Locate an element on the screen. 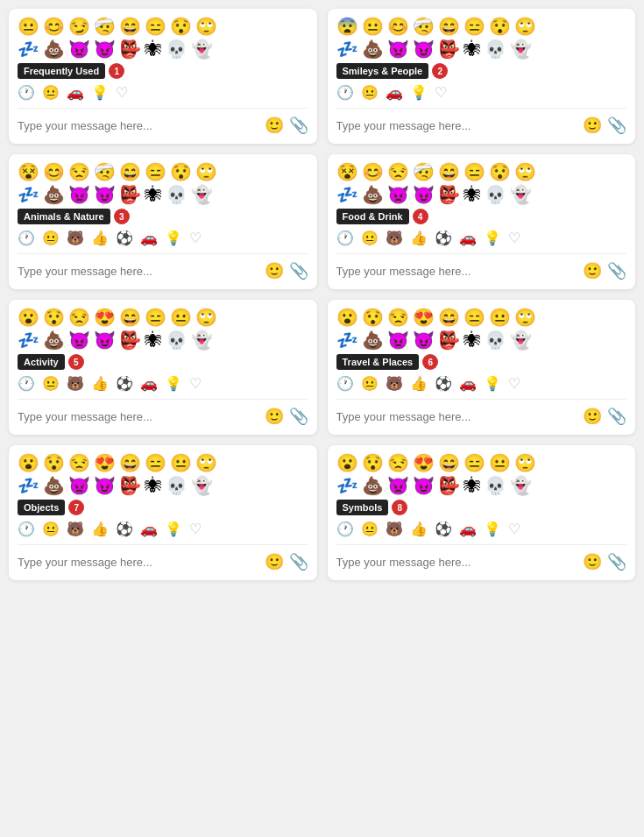  category-icon: 🕐 is located at coordinates (26, 93).